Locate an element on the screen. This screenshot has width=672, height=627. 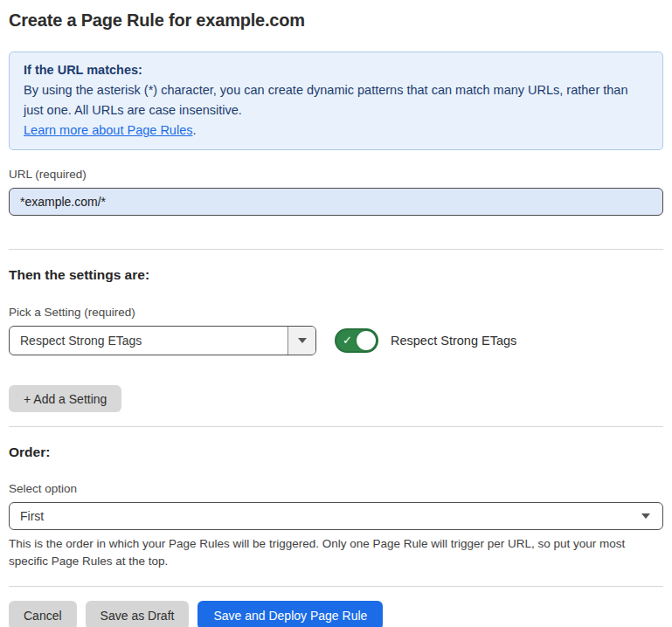
info-box-link-line: Learn more about Page Rules. is located at coordinates (336, 131).